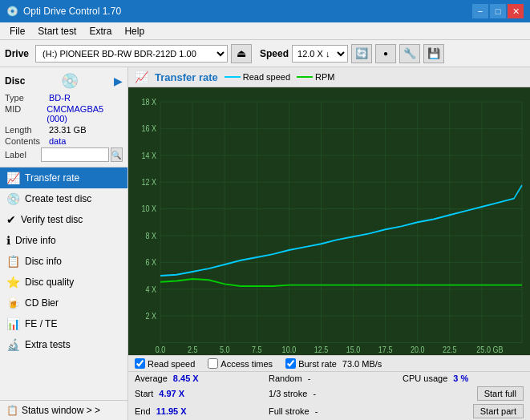  Describe the element at coordinates (70, 81) in the screenshot. I see `disc-icon: 💿` at that location.